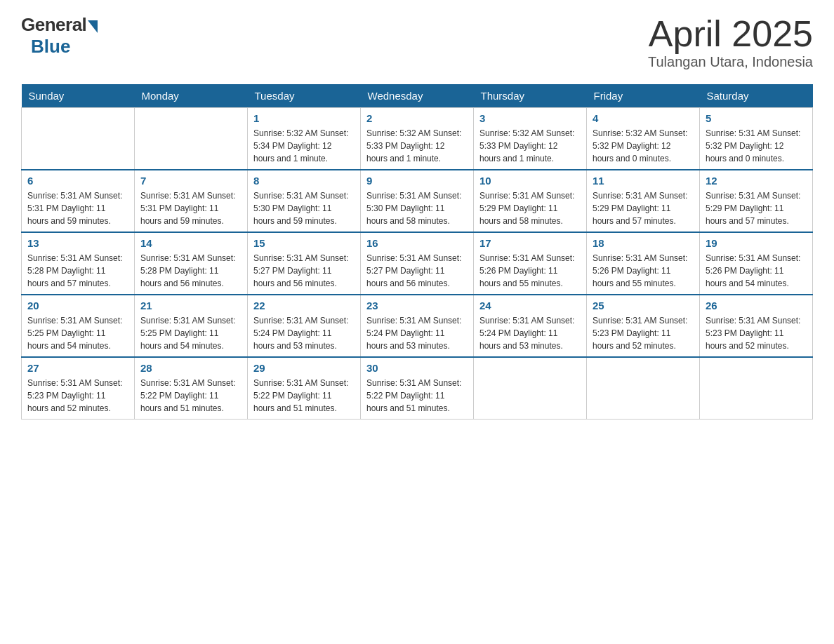 The width and height of the screenshot is (834, 644). Describe the element at coordinates (643, 264) in the screenshot. I see `calendar-cell: 18Sunrise: 5:31 AM Sunset: 5:26 PM Dayli…` at that location.